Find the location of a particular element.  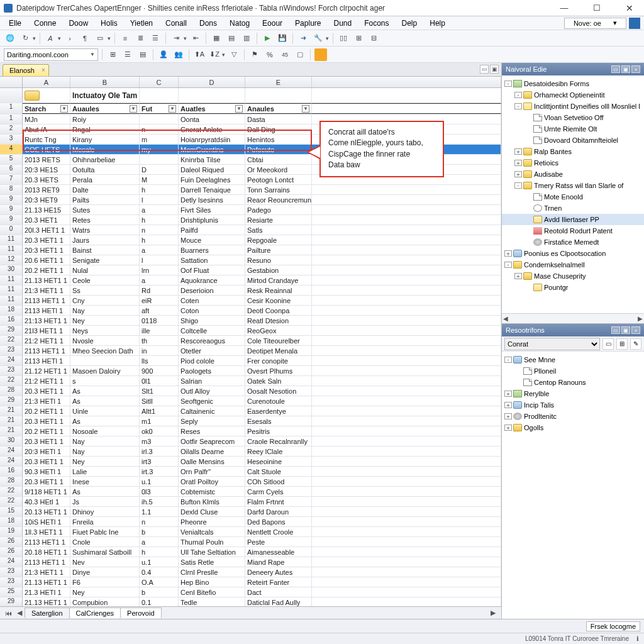

cell: Buarners is located at coordinates (212, 250).